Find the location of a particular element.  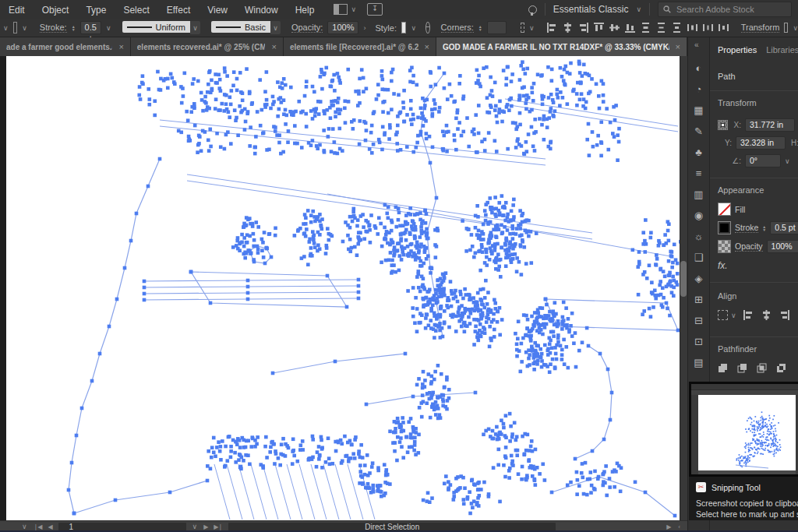

fill-swatch-none is located at coordinates (725, 209).